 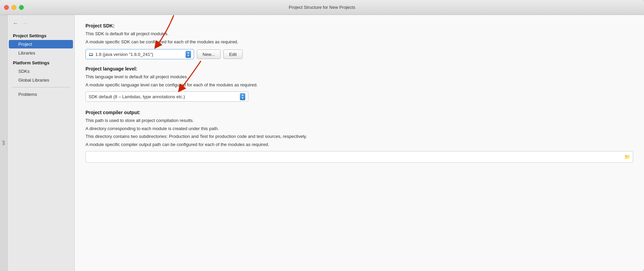 I want to click on compiler-output-field: 📁, so click(x=359, y=157).